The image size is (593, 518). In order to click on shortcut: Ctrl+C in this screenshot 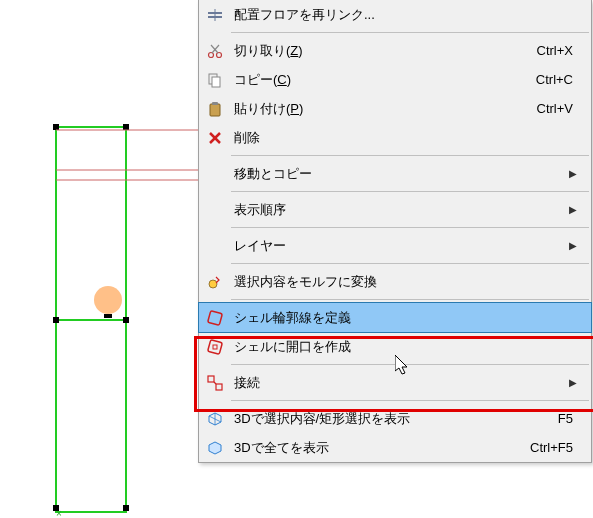, I will do `click(560, 80)`.